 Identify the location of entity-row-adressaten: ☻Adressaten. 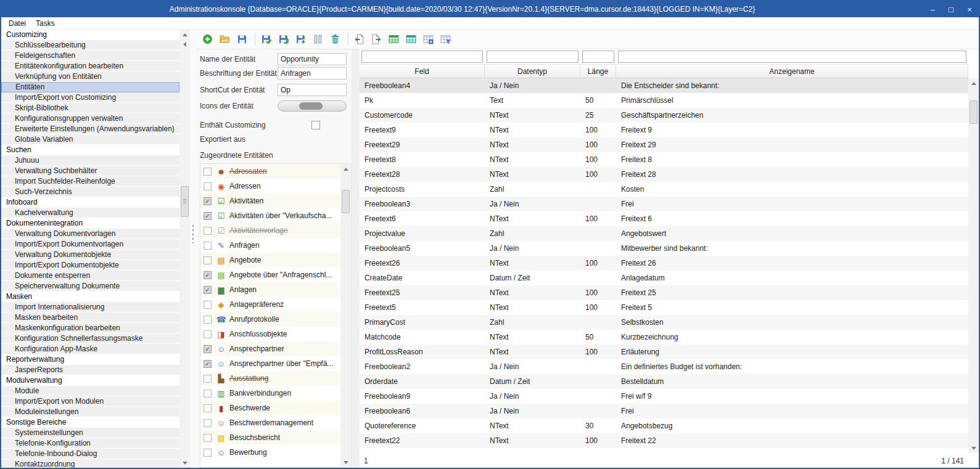
(270, 171).